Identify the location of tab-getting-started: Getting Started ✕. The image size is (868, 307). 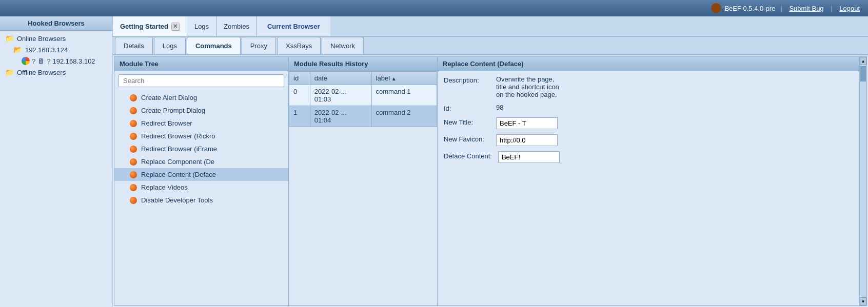
(150, 27).